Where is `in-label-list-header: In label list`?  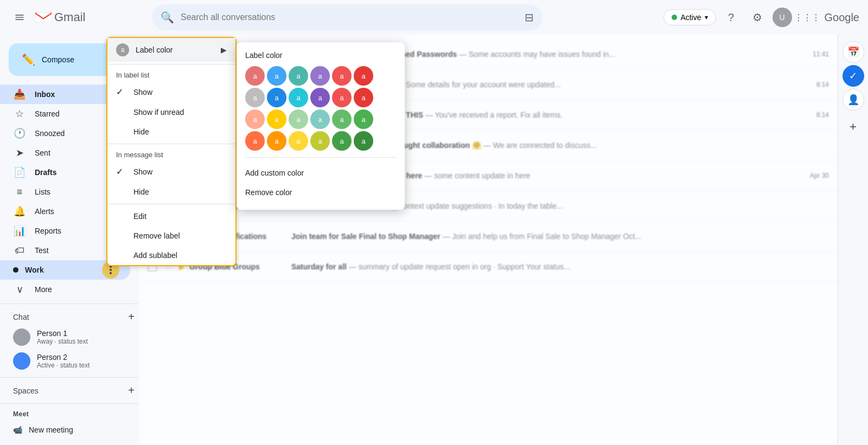 in-label-list-header: In label list is located at coordinates (171, 74).